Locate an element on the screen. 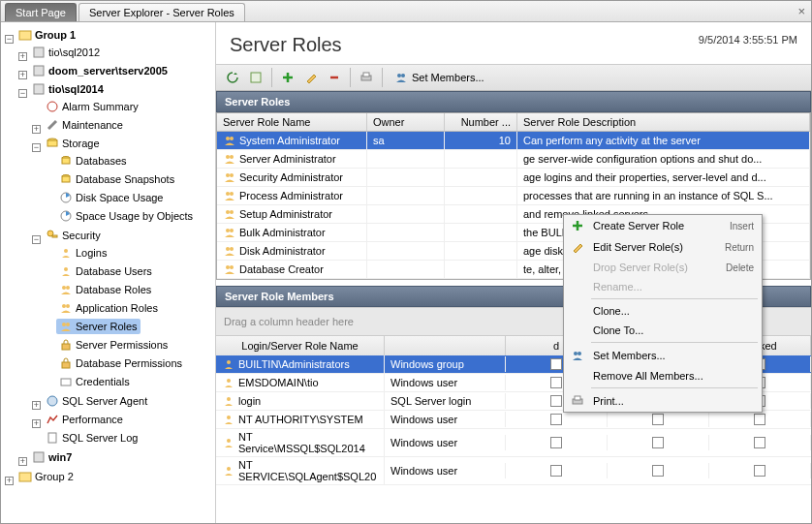  tree-maintenance: Maintenance is located at coordinates (84, 125).